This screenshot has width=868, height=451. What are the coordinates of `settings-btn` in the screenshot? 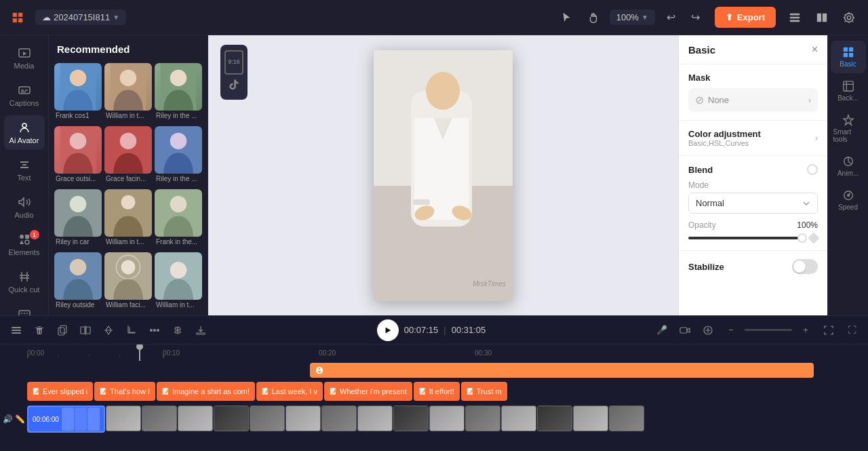 It's located at (849, 18).